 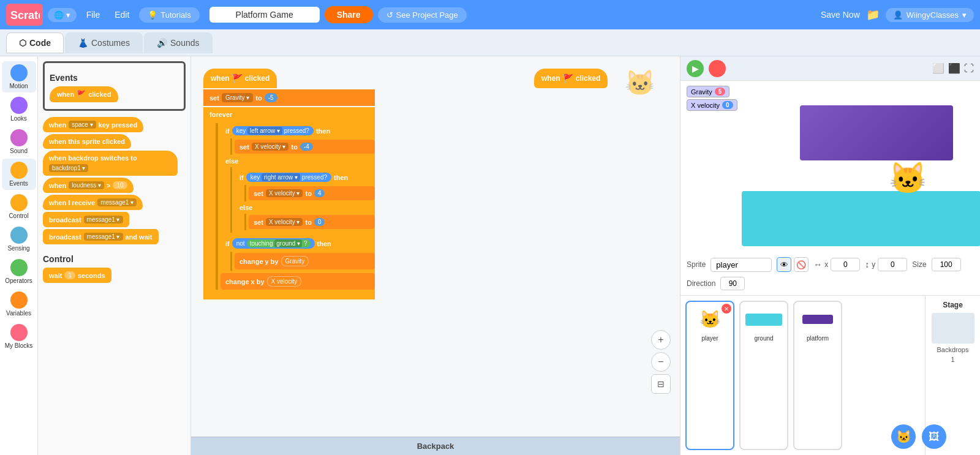 What do you see at coordinates (19, 333) in the screenshot?
I see `myblocks-dot` at bounding box center [19, 333].